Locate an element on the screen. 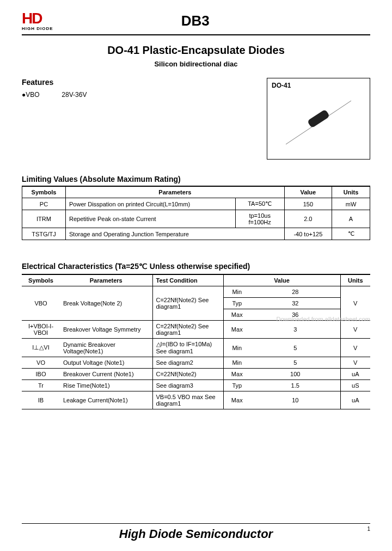 Image resolution: width=392 pixels, height=551 pixels. table-row: VBO Break Voltage(Note 2) C=22Nf(Note2) … is located at coordinates (196, 292).